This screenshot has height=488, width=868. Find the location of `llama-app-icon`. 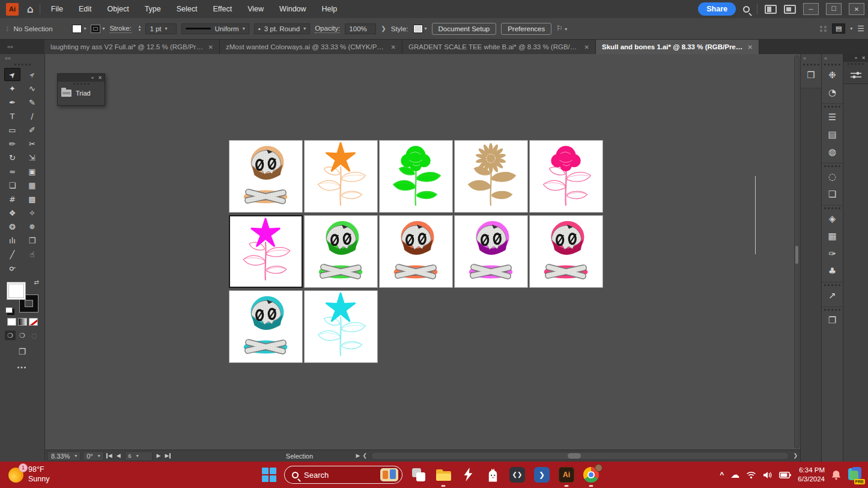

llama-app-icon is located at coordinates (493, 475).